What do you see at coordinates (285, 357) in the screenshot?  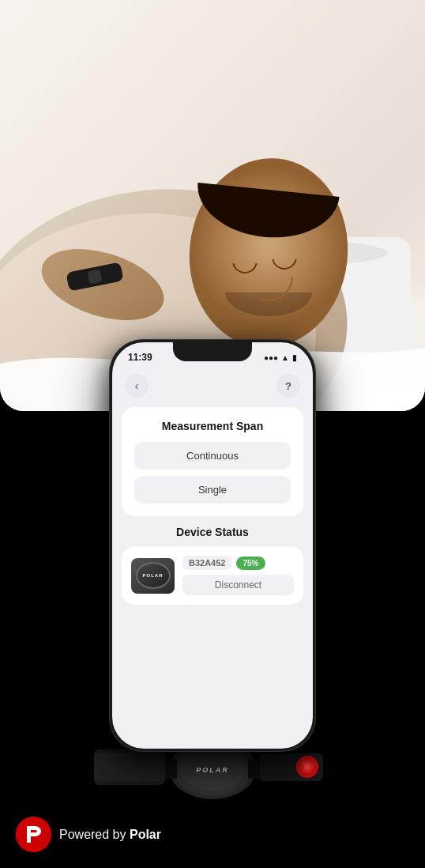 I see `wifi-icon: ▲` at bounding box center [285, 357].